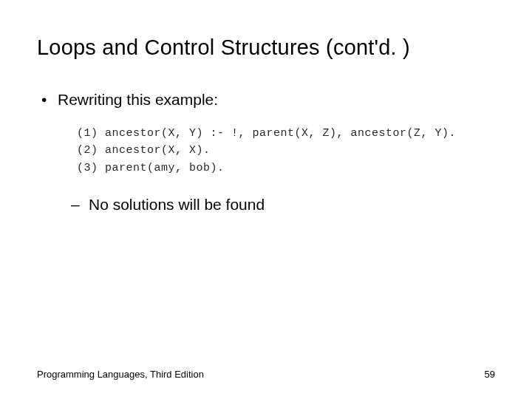  What do you see at coordinates (490, 374) in the screenshot?
I see `page-number: 59` at bounding box center [490, 374].